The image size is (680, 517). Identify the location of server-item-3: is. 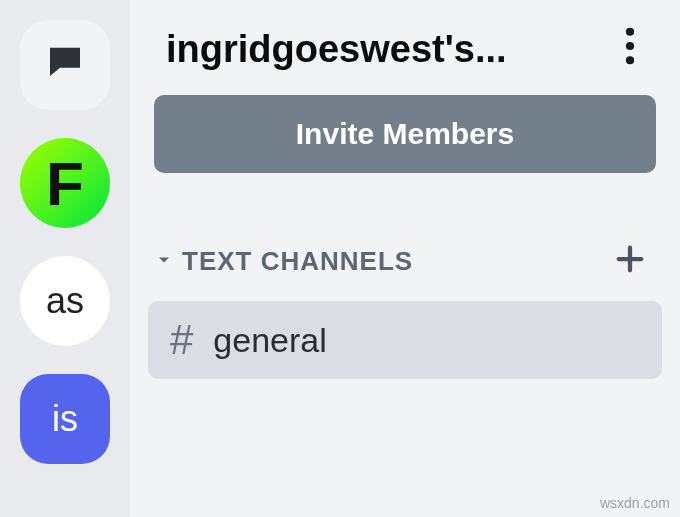
(65, 419).